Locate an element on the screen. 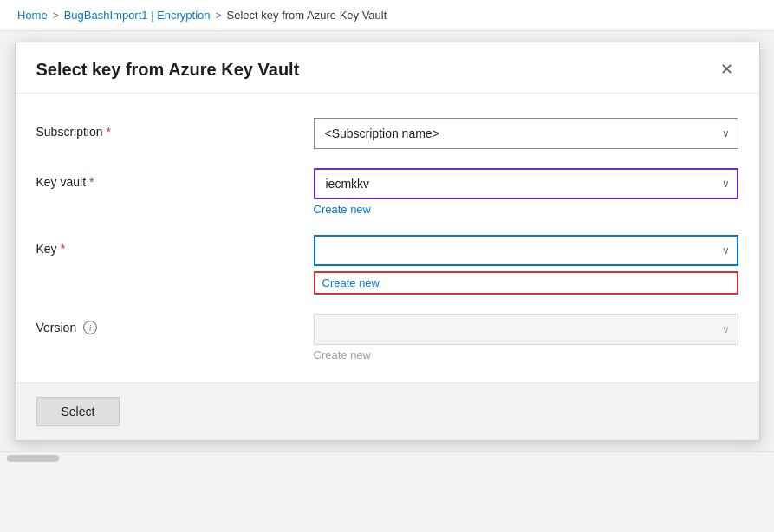  select-button: Select is located at coordinates (78, 412).